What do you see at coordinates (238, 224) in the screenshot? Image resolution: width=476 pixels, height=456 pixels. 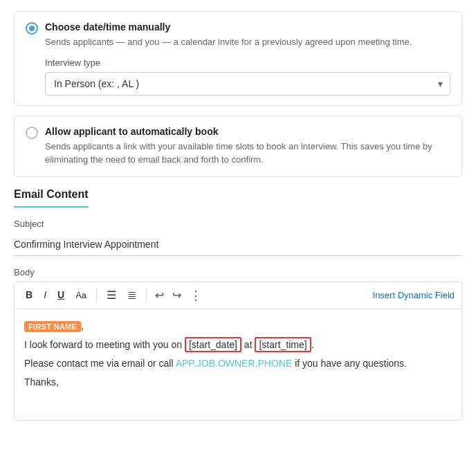 I see `subject-label: Subject` at bounding box center [238, 224].